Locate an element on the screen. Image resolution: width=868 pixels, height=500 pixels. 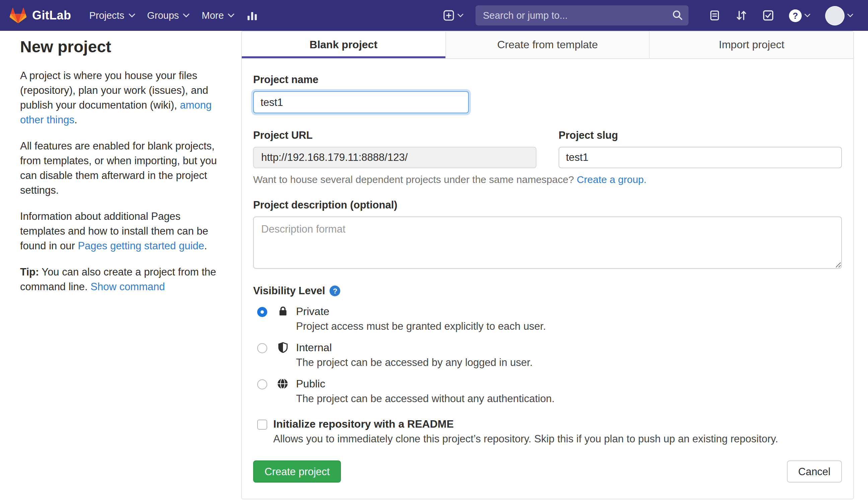
namespace-help-text: Want to house several dependent projects… is located at coordinates (548, 180).